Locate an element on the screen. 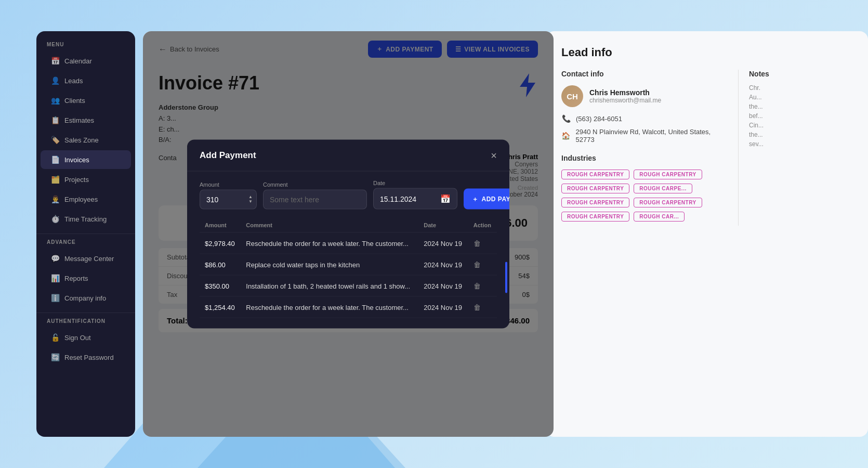 Image resolution: width=868 pixels, height=468 pixels. sidebar-item-label: Sign Out is located at coordinates (78, 338).